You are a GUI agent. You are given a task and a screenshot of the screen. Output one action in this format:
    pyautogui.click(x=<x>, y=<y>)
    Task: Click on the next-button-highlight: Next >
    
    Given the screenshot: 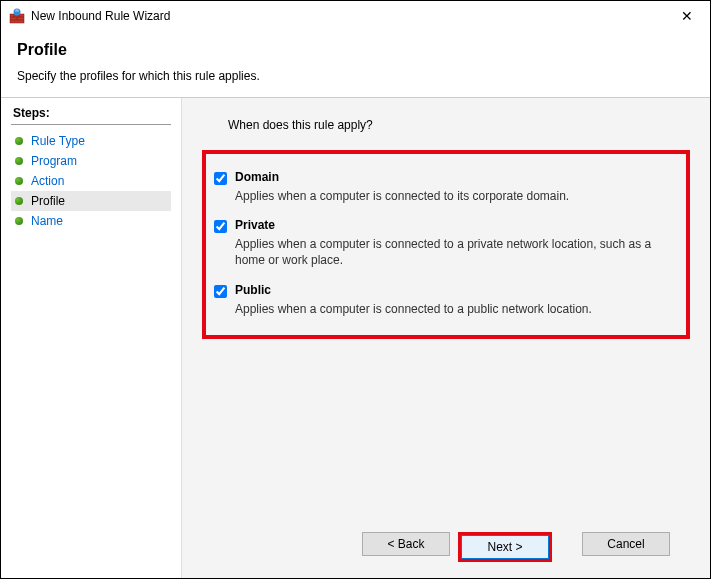 What is the action you would take?
    pyautogui.click(x=505, y=547)
    